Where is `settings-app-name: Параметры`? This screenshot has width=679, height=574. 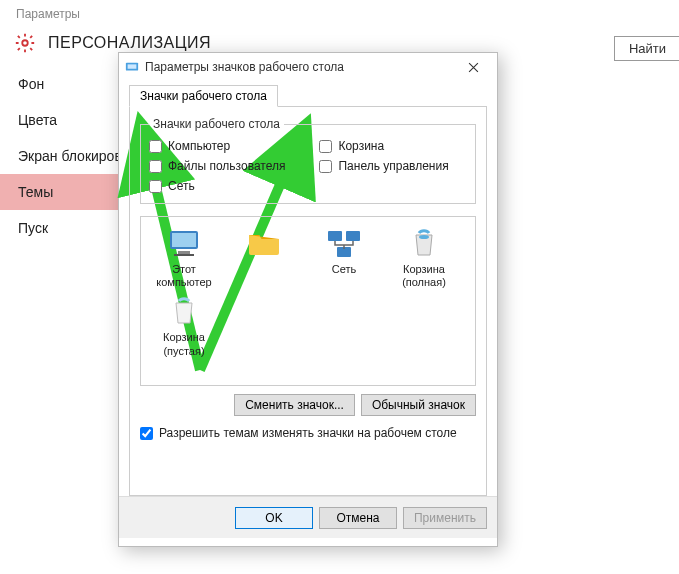 settings-app-name: Параметры is located at coordinates (48, 14).